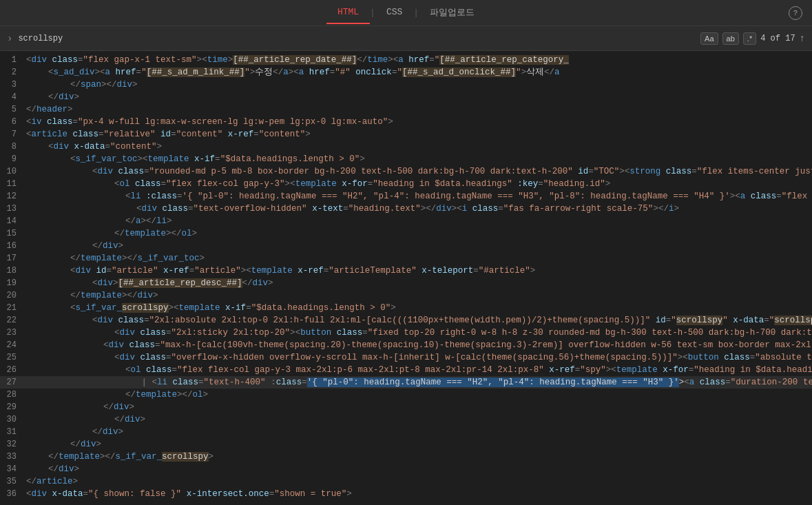 The image size is (812, 505). I want to click on search-bar: › scrollspy Aa ab .* 4 of 17 ↑, so click(406, 39).